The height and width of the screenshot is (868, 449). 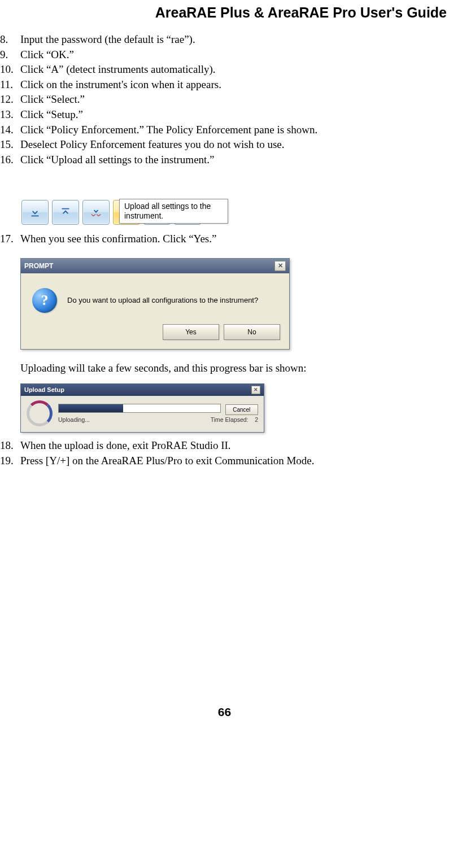 What do you see at coordinates (225, 712) in the screenshot?
I see `page-number: 66` at bounding box center [225, 712].